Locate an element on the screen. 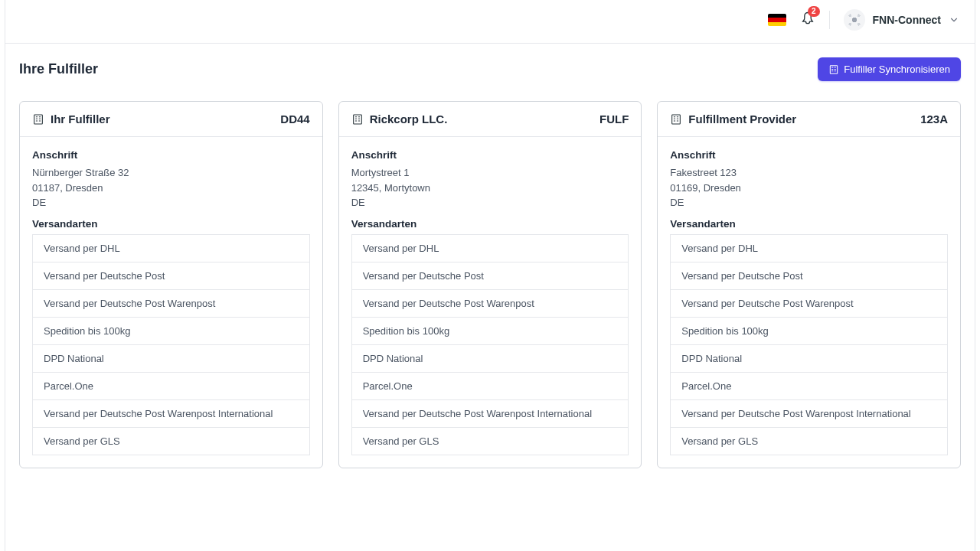 This screenshot has height=551, width=980. language-flag-de is located at coordinates (777, 20).